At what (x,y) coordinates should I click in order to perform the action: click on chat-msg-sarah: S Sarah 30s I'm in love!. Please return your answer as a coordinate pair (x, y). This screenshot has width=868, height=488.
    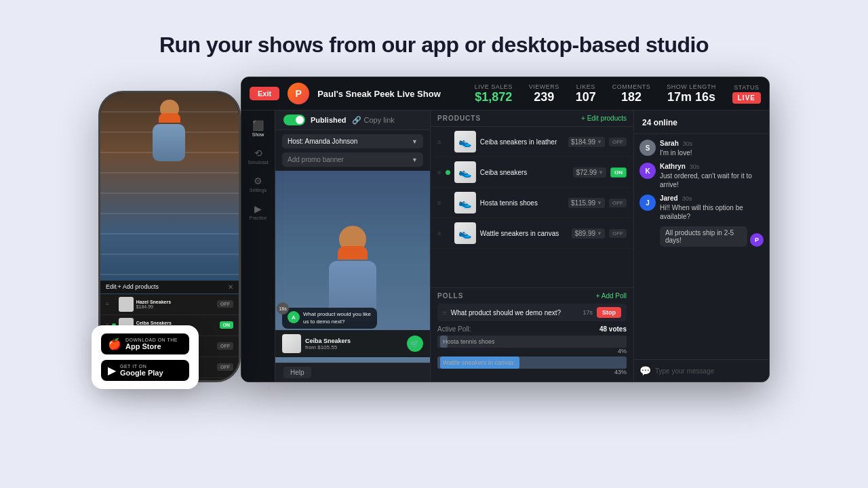
    Looking at the image, I should click on (701, 148).